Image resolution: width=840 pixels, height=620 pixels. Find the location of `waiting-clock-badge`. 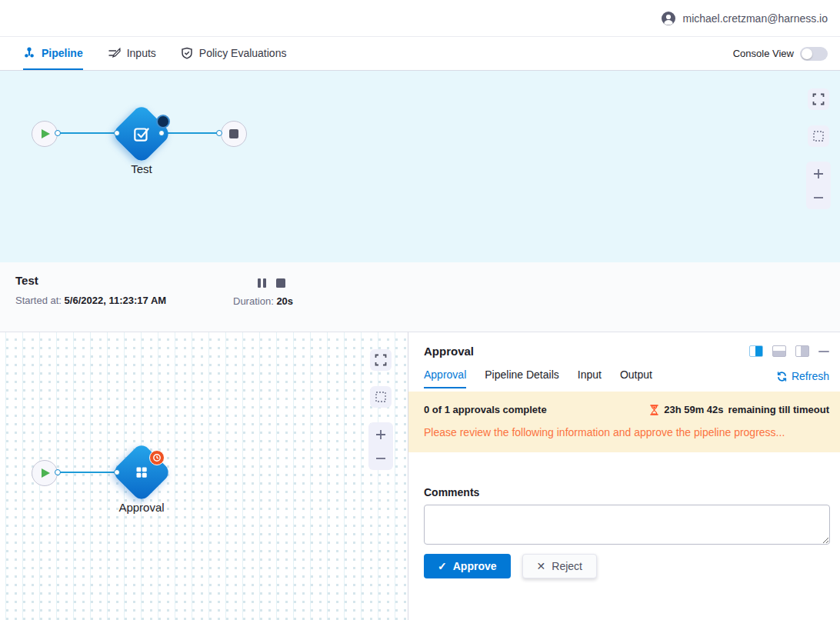

waiting-clock-badge is located at coordinates (157, 458).